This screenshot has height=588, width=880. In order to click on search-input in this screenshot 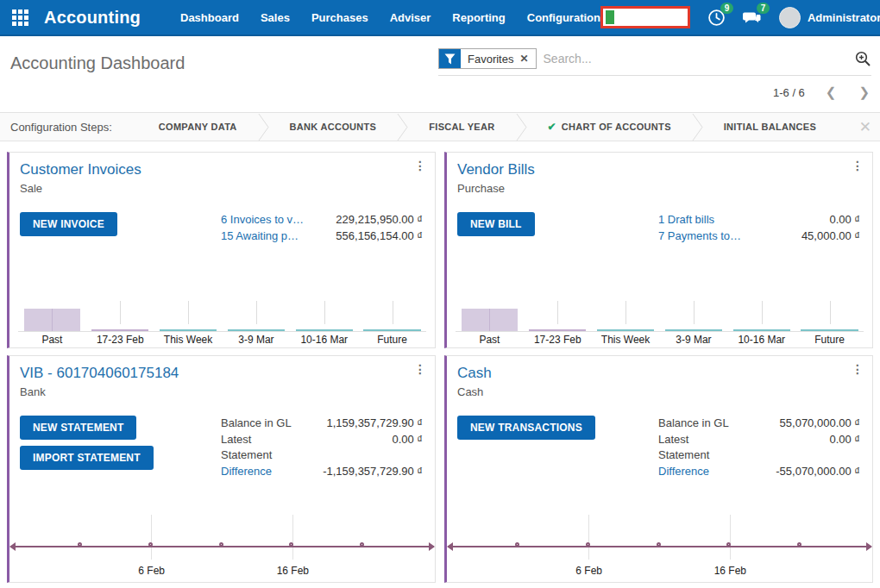, I will do `click(694, 59)`.